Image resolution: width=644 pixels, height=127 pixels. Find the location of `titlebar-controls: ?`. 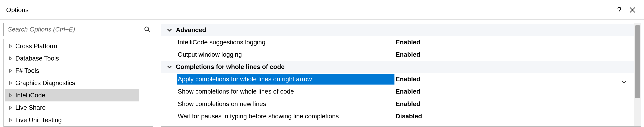

titlebar-controls: ? is located at coordinates (628, 10).